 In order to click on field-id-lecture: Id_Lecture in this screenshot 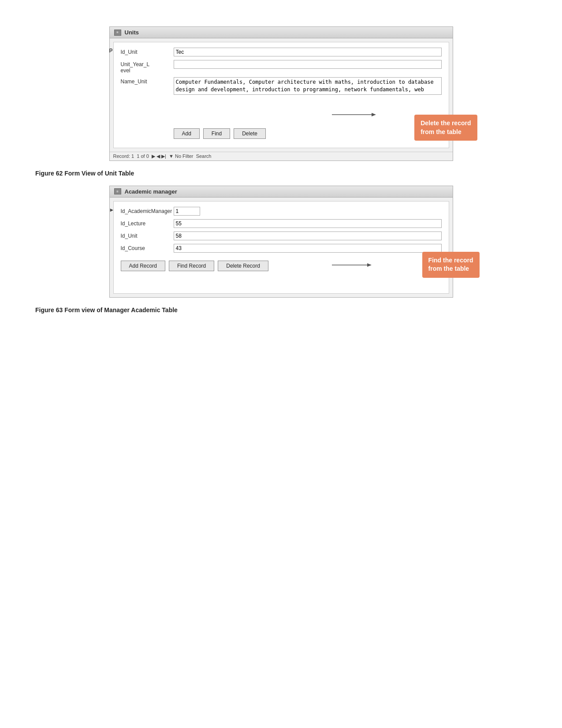, I will do `click(281, 224)`.